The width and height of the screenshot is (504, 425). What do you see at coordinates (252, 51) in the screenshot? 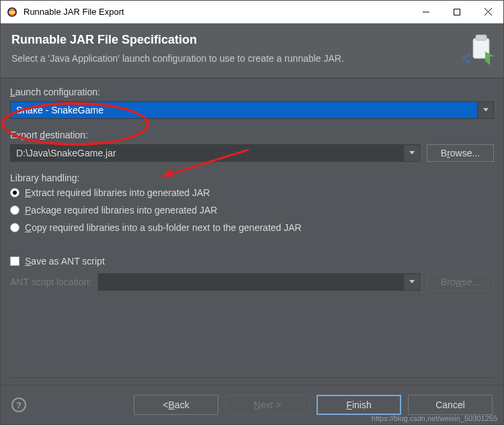
I see `dialog-header: Runnable JAR File Specification Select a…` at bounding box center [252, 51].